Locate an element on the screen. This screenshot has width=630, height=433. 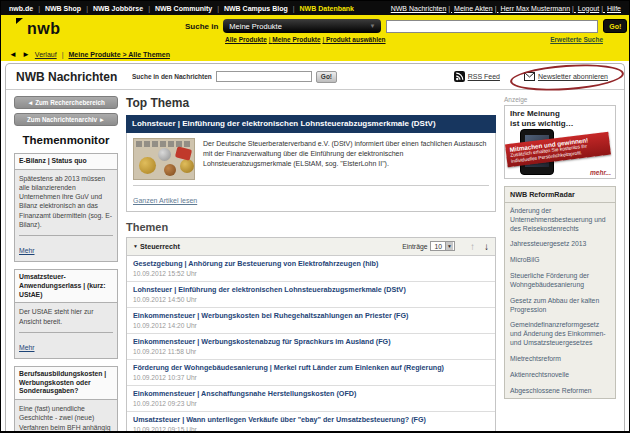
themenmonitor-heading: Themenmonitor is located at coordinates (66, 140).